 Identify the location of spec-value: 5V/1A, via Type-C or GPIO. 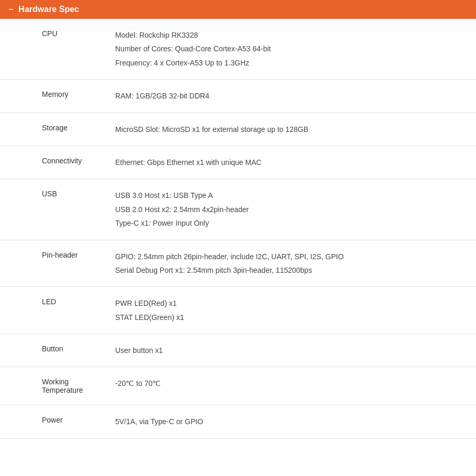
(290, 422).